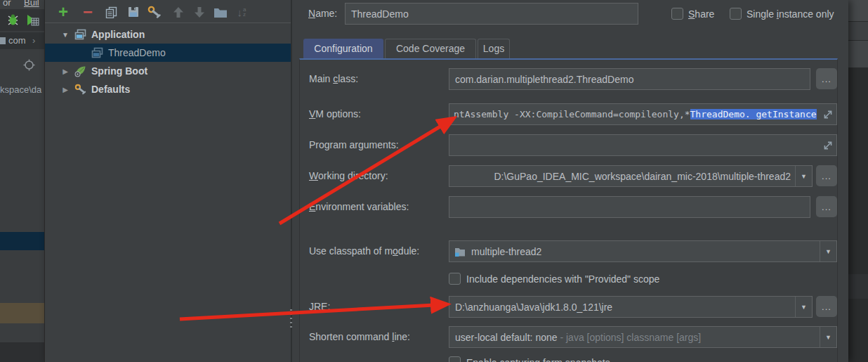 The image size is (868, 362). I want to click on vm-options-label: VM options:, so click(335, 114).